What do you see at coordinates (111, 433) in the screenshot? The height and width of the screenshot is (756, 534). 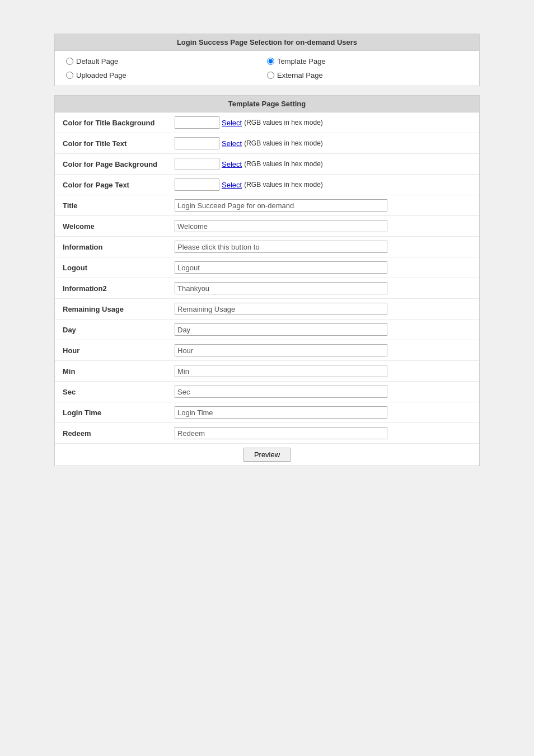 I see `text-label-redeem: Redeem` at bounding box center [111, 433].